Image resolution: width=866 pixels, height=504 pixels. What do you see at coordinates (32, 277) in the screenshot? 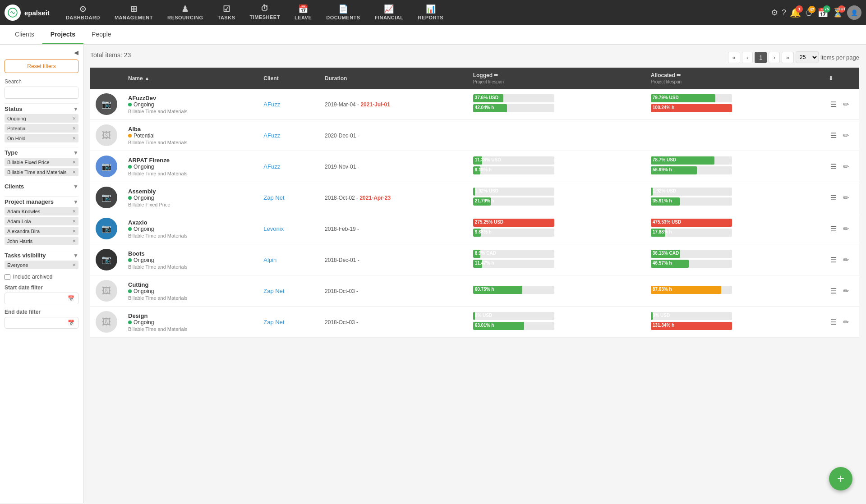
I see `include-archived-label: Include archived` at bounding box center [32, 277].